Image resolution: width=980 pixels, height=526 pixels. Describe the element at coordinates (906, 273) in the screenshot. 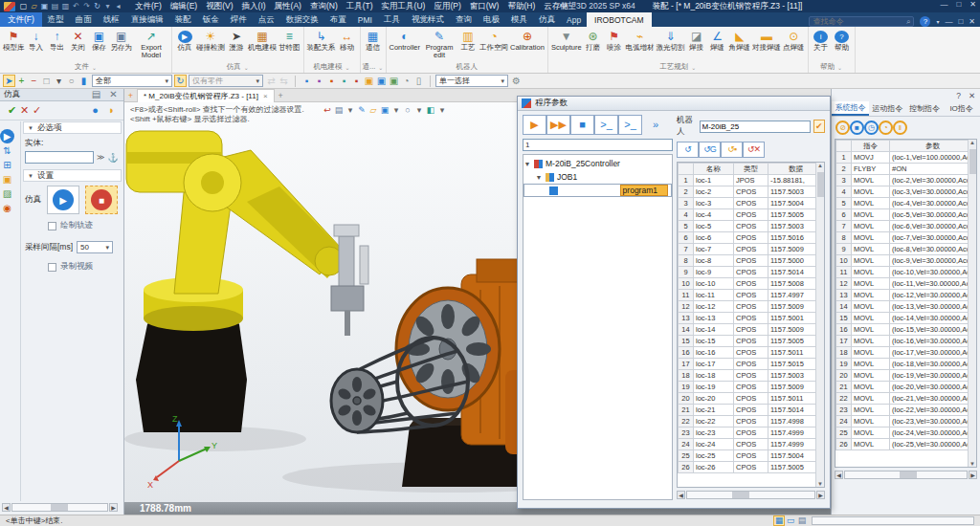

I see `table-row: 11MOVL(loc-10,Vel=30.00000,Acc=40.` at that location.